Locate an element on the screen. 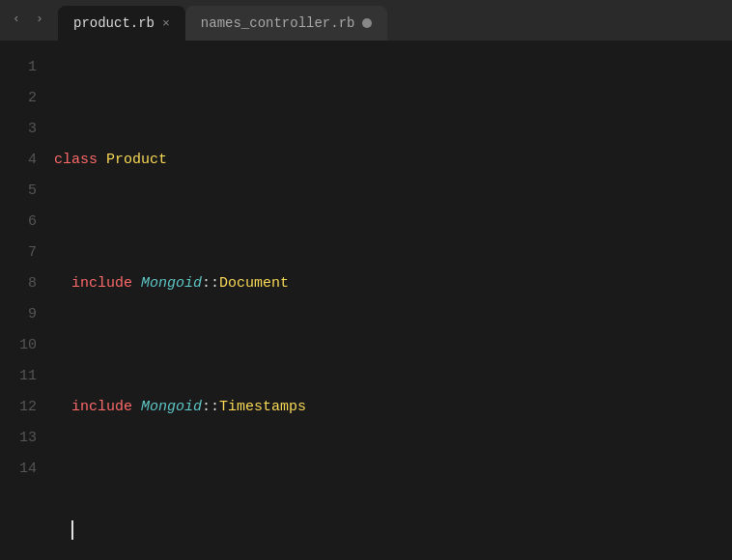  tab-label: product.rb is located at coordinates (114, 23).